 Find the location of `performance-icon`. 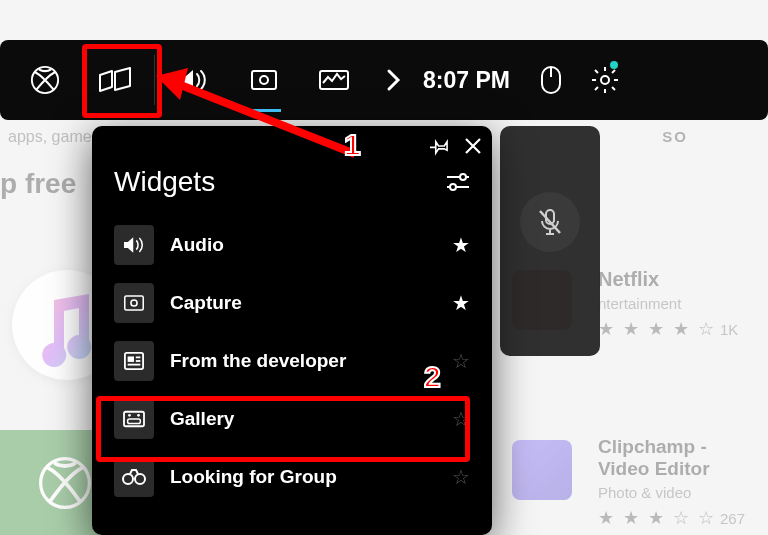

performance-icon is located at coordinates (334, 80).